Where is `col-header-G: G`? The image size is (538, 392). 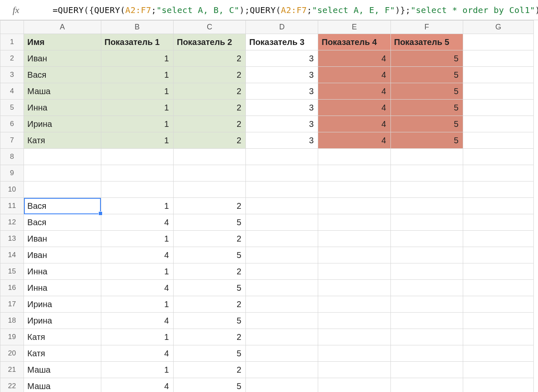 col-header-G: G is located at coordinates (498, 27).